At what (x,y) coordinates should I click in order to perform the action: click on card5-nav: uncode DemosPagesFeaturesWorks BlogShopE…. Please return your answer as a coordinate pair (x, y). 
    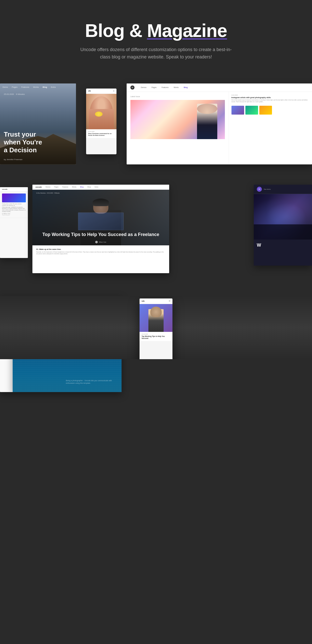
    Looking at the image, I should click on (101, 187).